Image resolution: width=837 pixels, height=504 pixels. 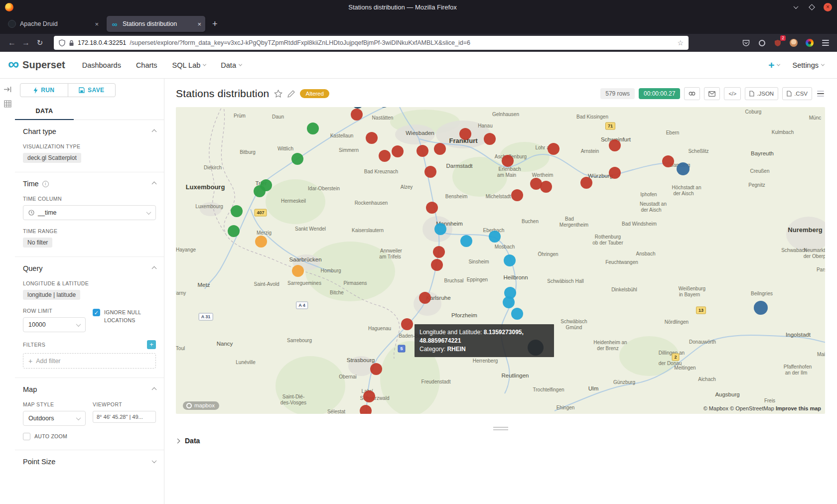 What do you see at coordinates (797, 94) in the screenshot?
I see `export-csv-button: .CSV` at bounding box center [797, 94].